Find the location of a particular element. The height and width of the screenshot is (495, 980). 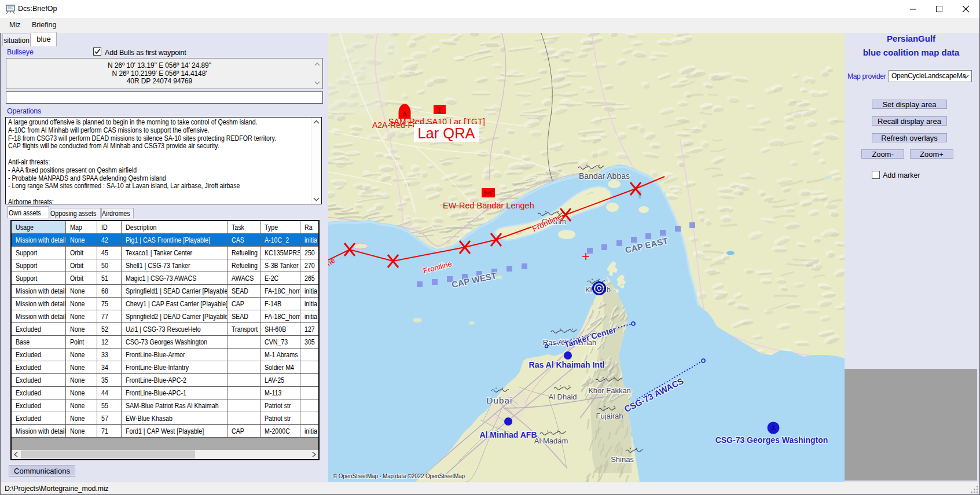

svg-text: Khasab is located at coordinates (598, 289).